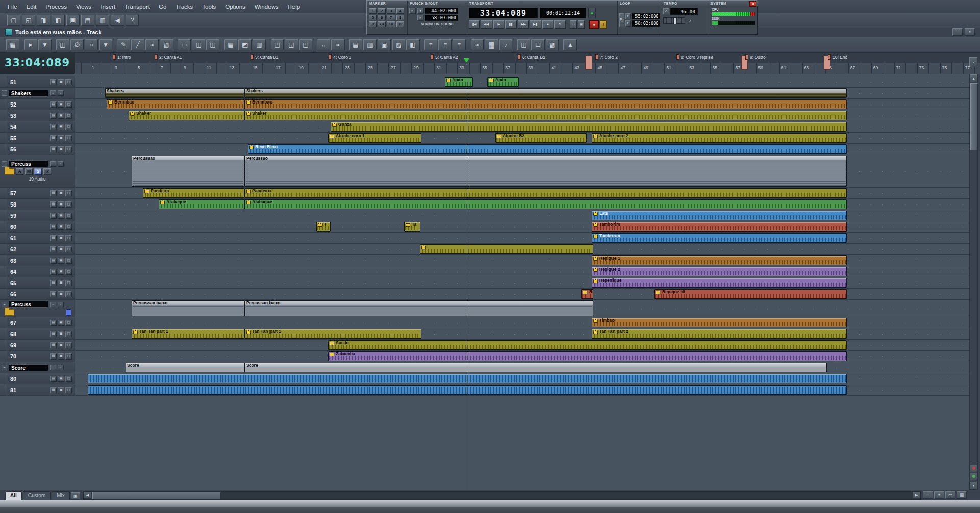  What do you see at coordinates (719, 215) in the screenshot?
I see `audio-clip: Lata` at bounding box center [719, 215].